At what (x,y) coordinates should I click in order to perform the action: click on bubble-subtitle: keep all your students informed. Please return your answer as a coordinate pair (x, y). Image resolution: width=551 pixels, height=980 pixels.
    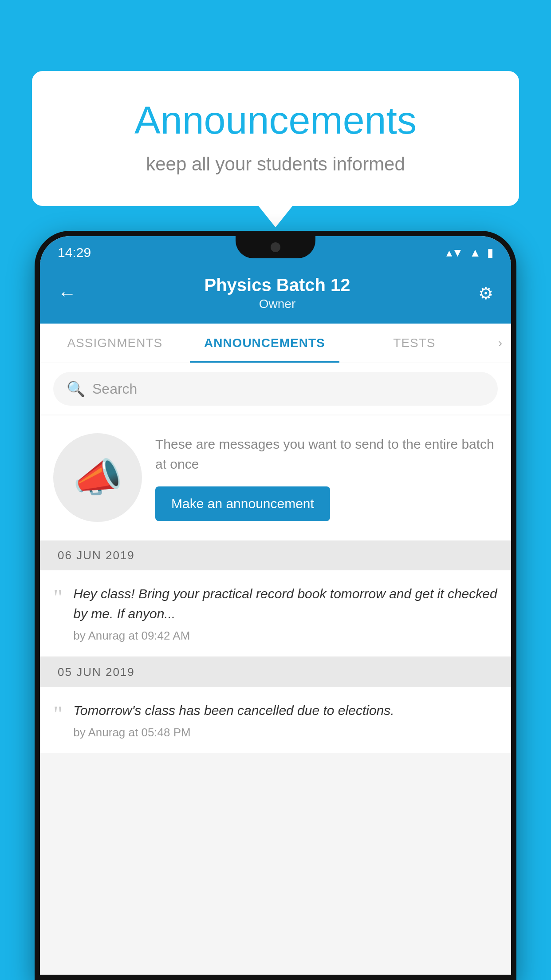
    Looking at the image, I should click on (276, 164).